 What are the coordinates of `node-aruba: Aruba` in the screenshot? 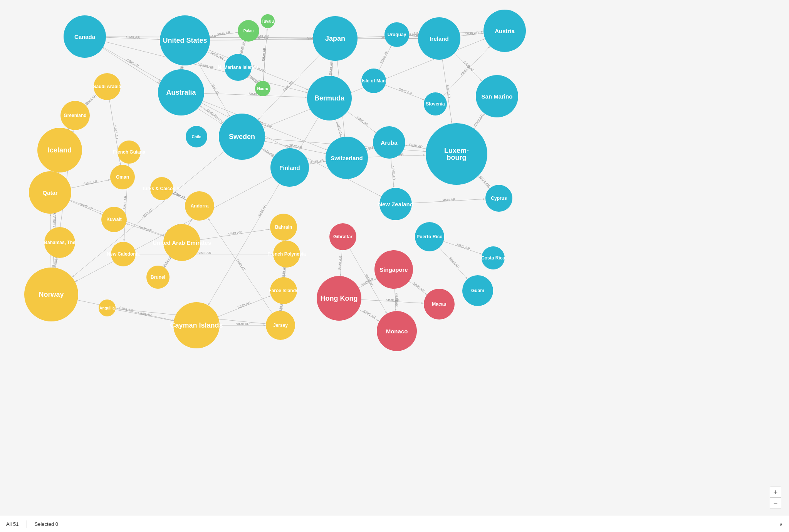 It's located at (389, 142).